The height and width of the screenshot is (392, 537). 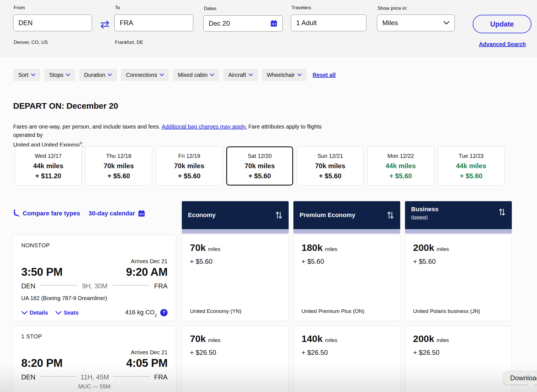 What do you see at coordinates (154, 23) in the screenshot?
I see `to-input: FRA` at bounding box center [154, 23].